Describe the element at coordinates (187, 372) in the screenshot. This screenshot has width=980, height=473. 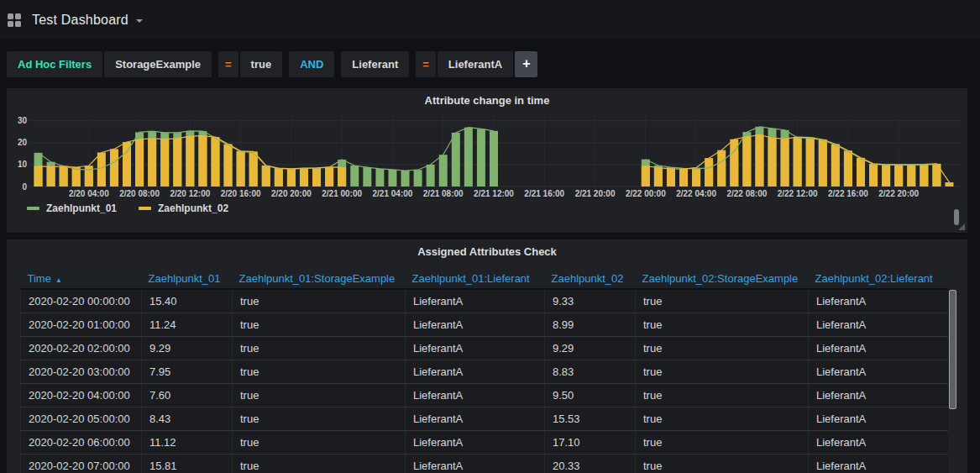
I see `table-cell: 7.95` at that location.